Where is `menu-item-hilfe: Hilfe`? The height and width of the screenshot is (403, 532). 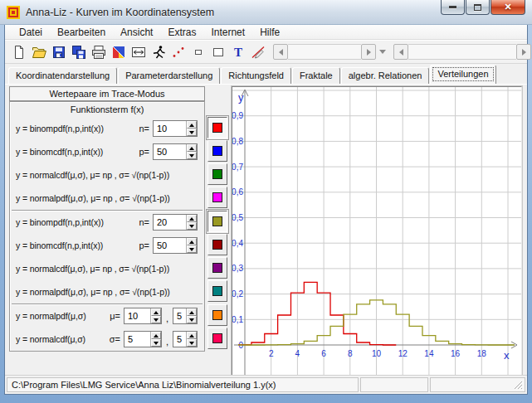
menu-item-hilfe: Hilfe is located at coordinates (270, 32).